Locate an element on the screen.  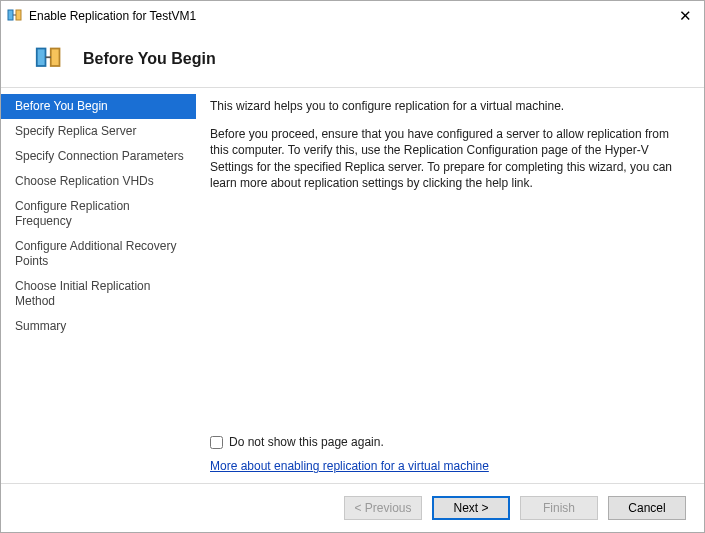
wizard-footer: < Previous Next > Finish Cancel is located at coordinates (352, 508).